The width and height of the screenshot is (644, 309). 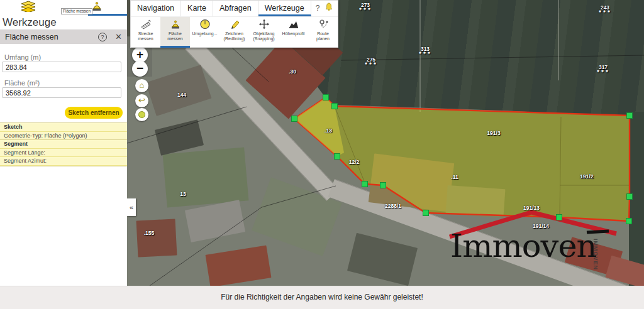 I want to click on globe-icon, so click(x=142, y=114).